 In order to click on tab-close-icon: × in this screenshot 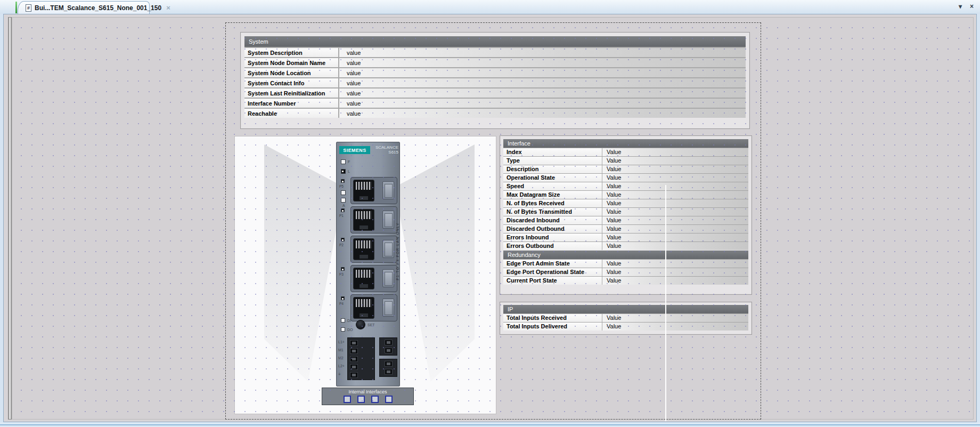, I will do `click(168, 8)`.